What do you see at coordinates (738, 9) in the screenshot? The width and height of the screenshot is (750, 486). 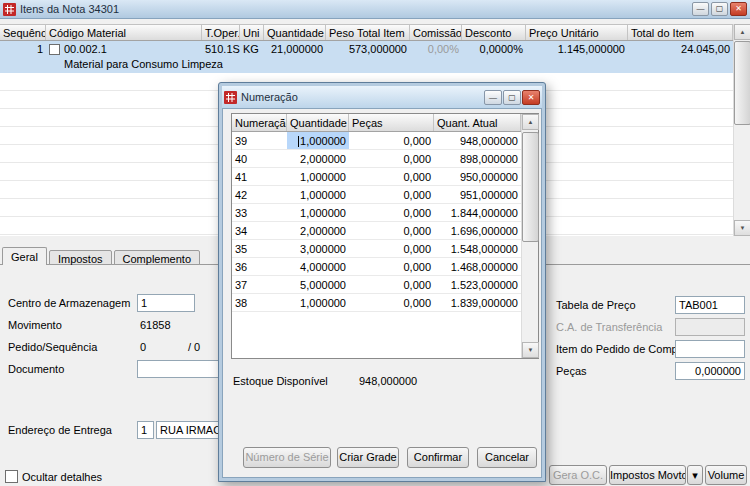 I see `close-button: ✕` at bounding box center [738, 9].